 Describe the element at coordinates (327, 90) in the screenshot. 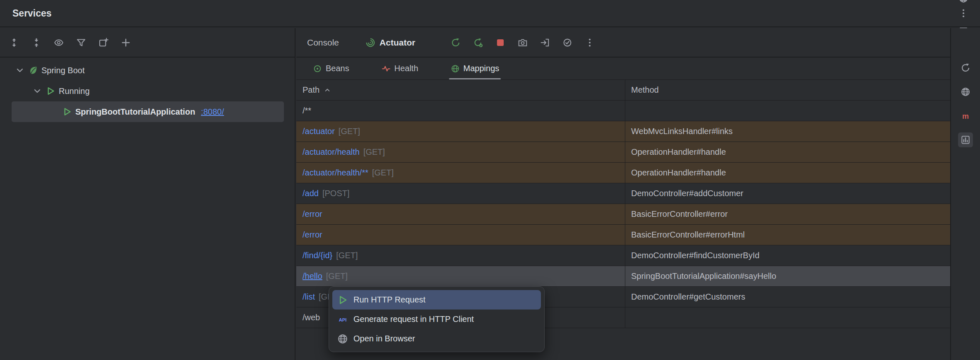

I see `sort-asc-icon` at that location.